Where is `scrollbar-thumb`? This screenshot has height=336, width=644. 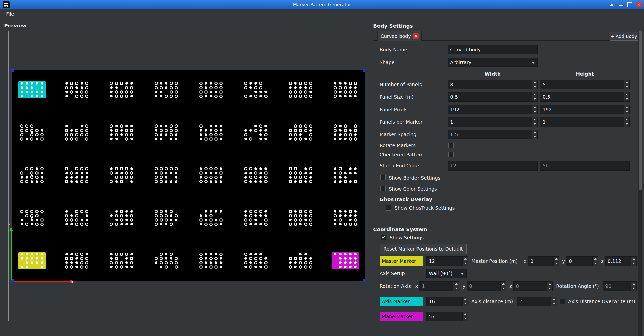
scrollbar-thumb is located at coordinates (640, 110).